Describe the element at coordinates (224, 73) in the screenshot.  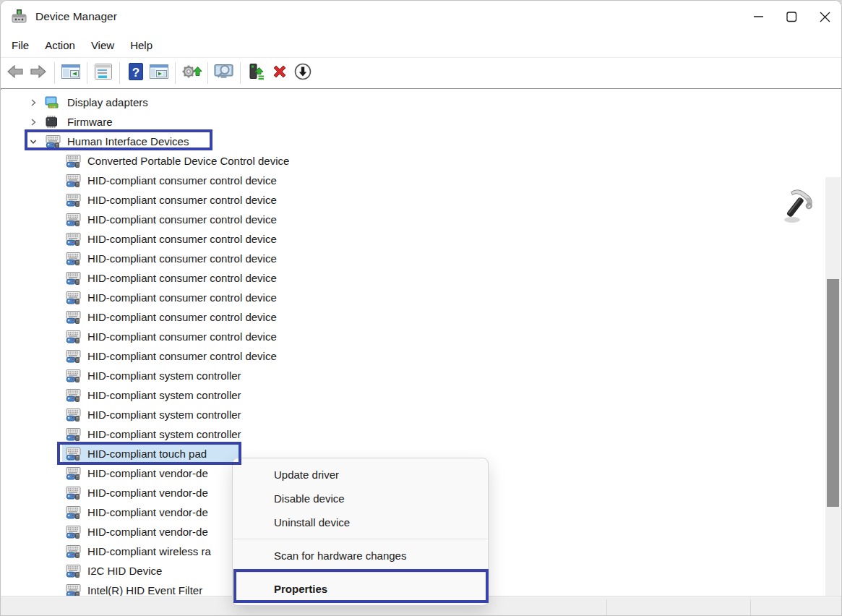
I see `scan-hardware-button` at that location.